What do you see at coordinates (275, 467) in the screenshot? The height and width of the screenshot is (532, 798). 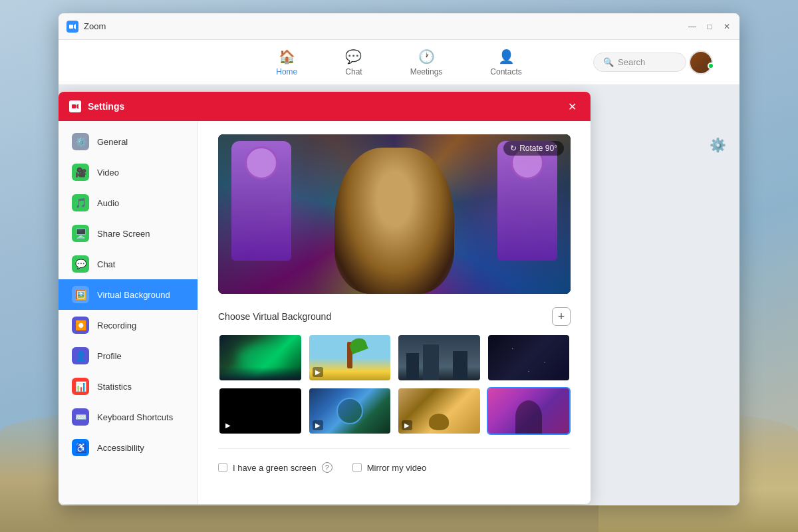 I see `green-screen-option: I have a green screen ?` at bounding box center [275, 467].